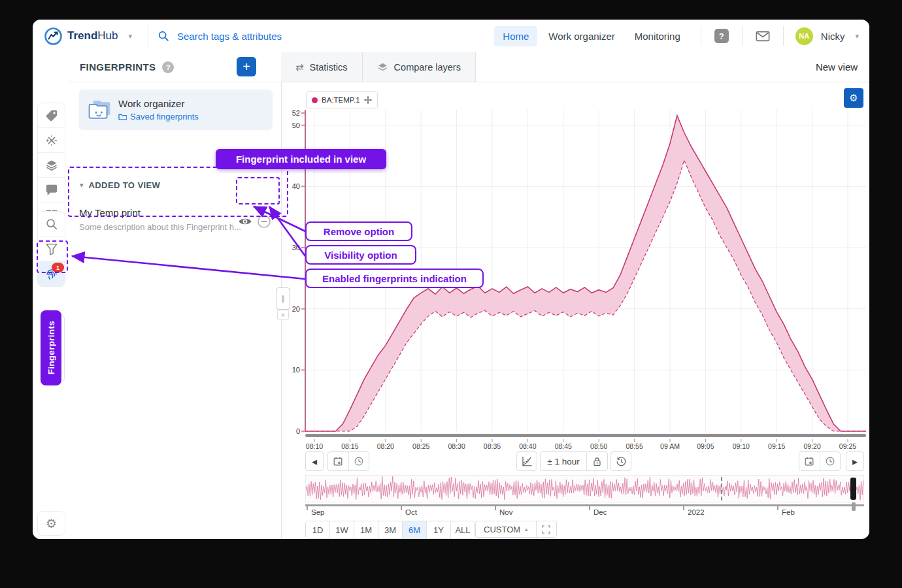  What do you see at coordinates (854, 489) in the screenshot?
I see `context-range-handle` at bounding box center [854, 489].